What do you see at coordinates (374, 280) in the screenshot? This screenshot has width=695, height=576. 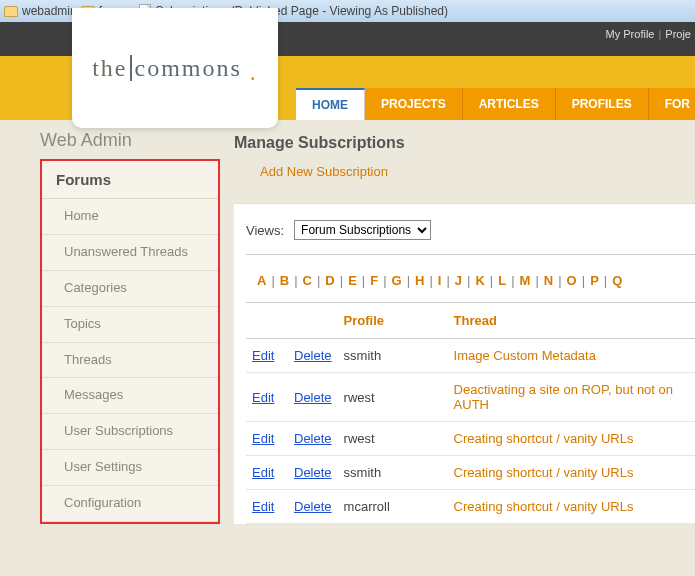 I see `alpha-letter: F` at bounding box center [374, 280].